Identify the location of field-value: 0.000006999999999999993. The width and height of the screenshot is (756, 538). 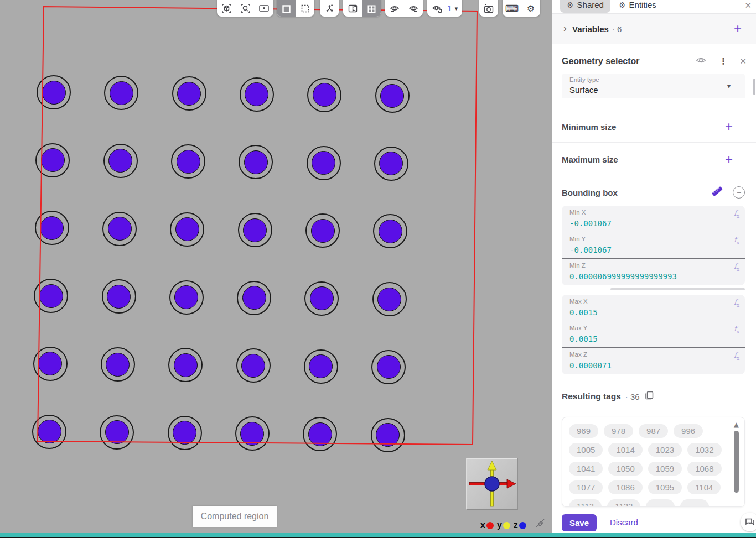
(623, 276).